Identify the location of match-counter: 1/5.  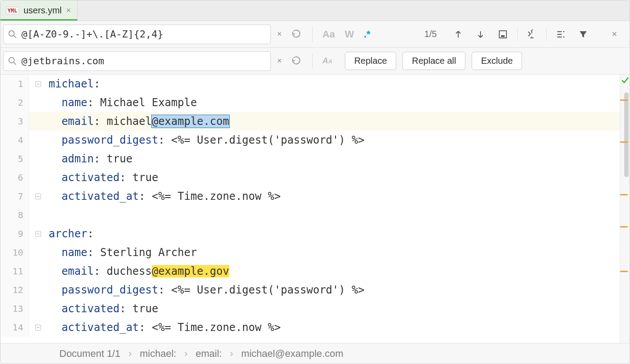
(431, 34).